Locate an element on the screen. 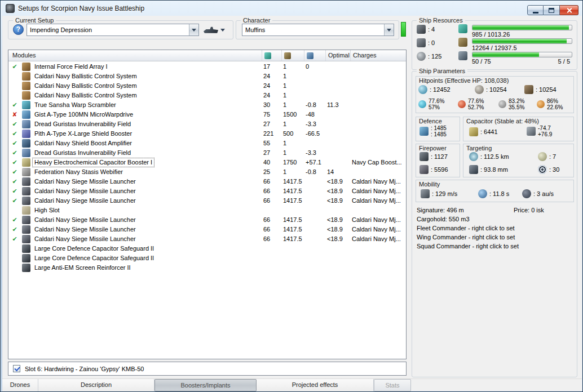 The width and height of the screenshot is (583, 392). charges-column-header: Charges is located at coordinates (378, 55).